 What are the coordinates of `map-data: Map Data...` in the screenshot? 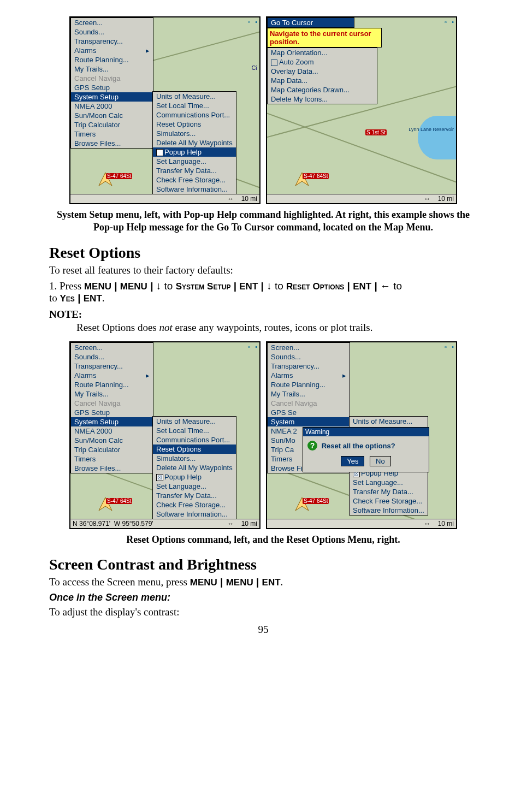 It's located at (322, 81).